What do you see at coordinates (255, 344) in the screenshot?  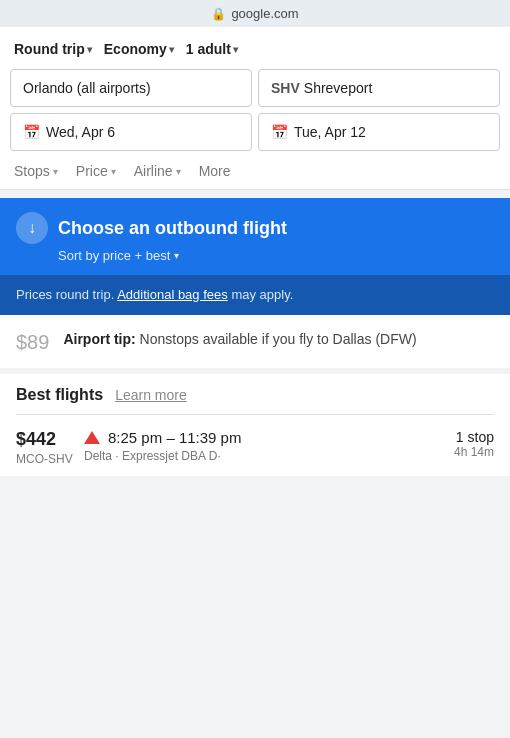 I see `tip-card: $89 Airport tip: Nonstops available if y…` at bounding box center [255, 344].